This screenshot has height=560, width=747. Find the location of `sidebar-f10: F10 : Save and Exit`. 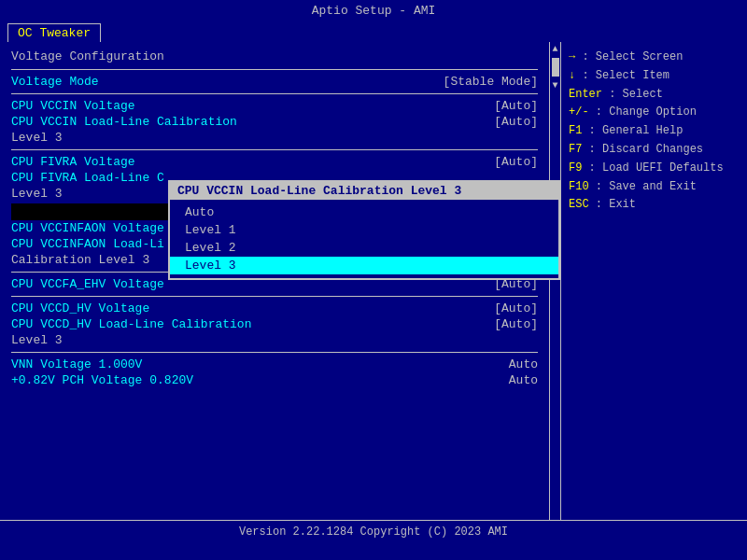

sidebar-f10: F10 : Save and Exit is located at coordinates (654, 187).